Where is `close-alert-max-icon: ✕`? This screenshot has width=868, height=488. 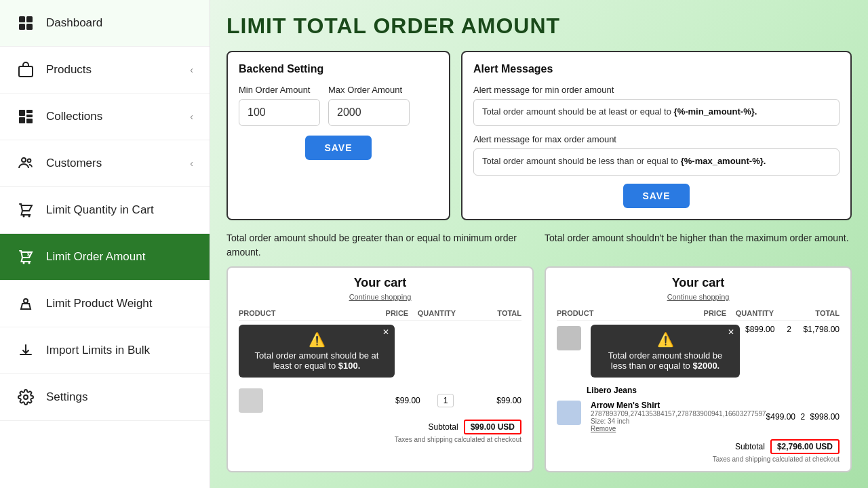
close-alert-max-icon: ✕ is located at coordinates (731, 332).